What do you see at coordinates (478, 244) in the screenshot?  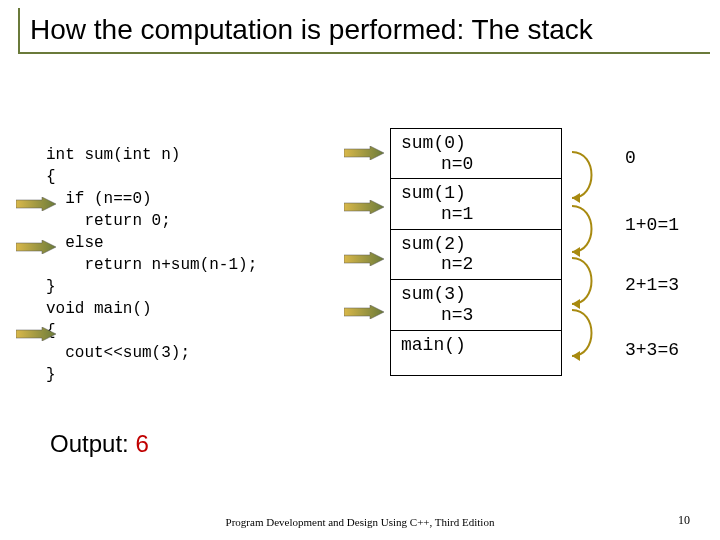 I see `frame-call: sum(2)` at bounding box center [478, 244].